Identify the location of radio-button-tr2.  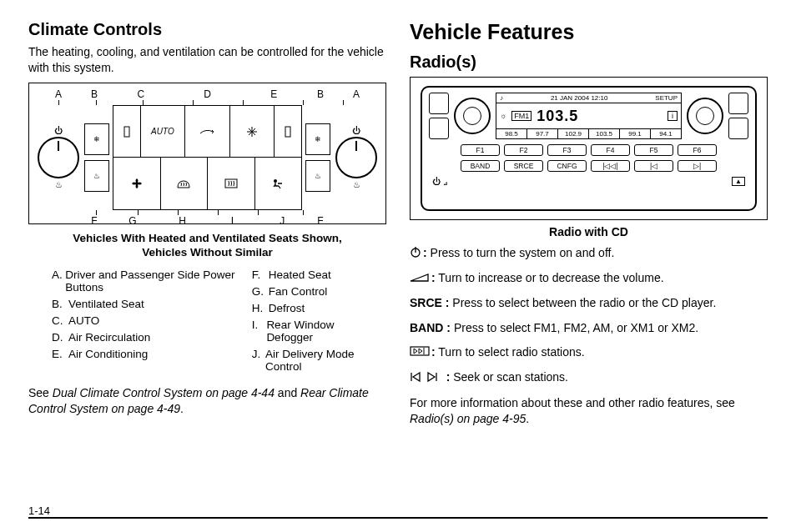
(738, 128).